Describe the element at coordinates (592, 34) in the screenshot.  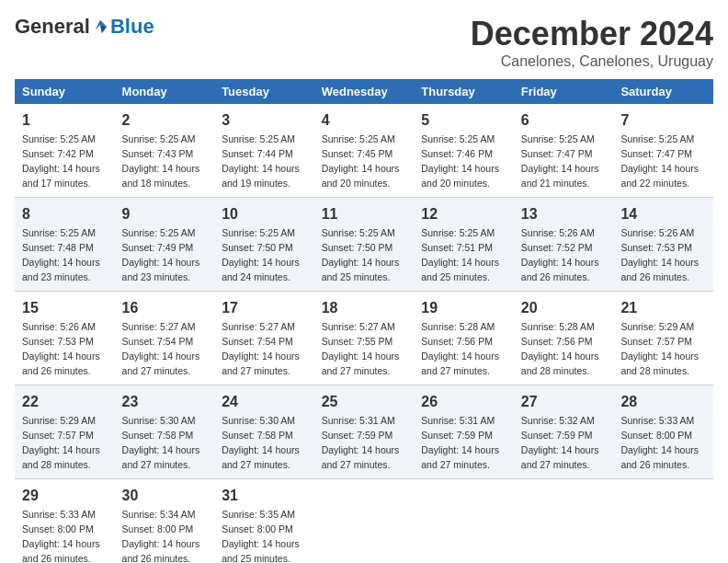
I see `month-title: December 2024` at that location.